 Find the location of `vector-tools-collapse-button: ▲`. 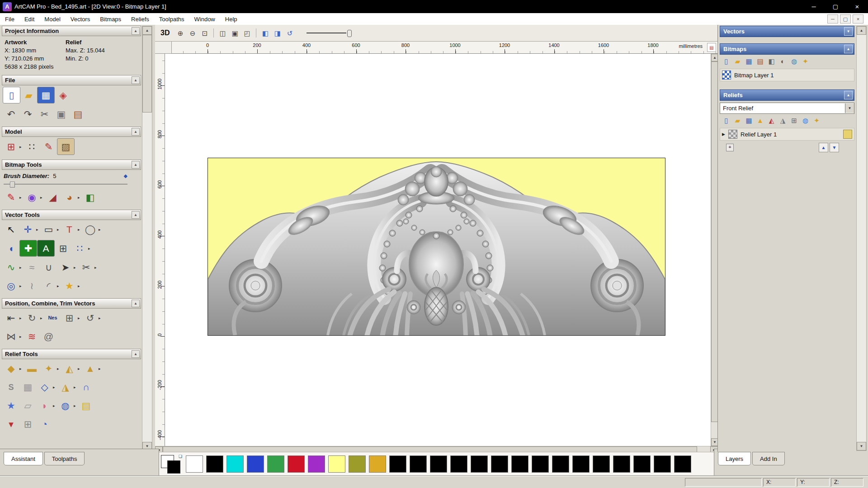

vector-tools-collapse-button: ▲ is located at coordinates (136, 215).